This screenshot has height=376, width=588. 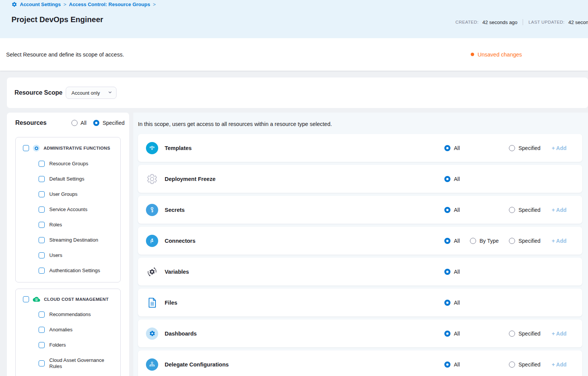 I want to click on connectors-icon, so click(x=152, y=241).